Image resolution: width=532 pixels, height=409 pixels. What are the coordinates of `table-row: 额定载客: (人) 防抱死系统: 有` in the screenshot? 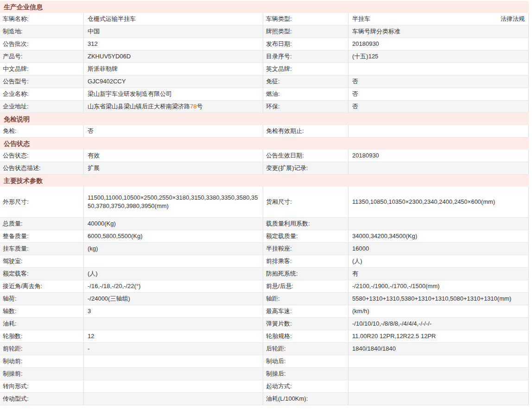 It's located at (264, 274).